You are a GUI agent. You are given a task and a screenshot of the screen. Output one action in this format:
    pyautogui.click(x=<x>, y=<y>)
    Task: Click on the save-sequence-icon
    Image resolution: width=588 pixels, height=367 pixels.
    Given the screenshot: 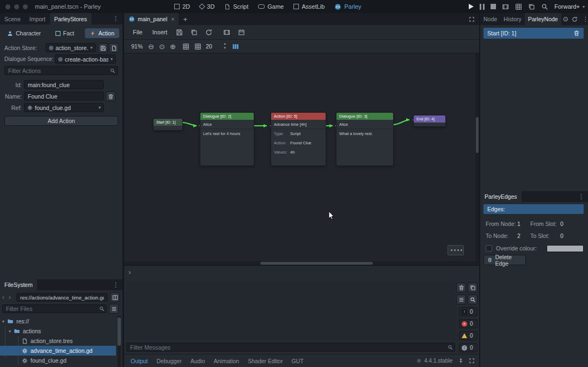 What is the action you would take?
    pyautogui.click(x=180, y=33)
    